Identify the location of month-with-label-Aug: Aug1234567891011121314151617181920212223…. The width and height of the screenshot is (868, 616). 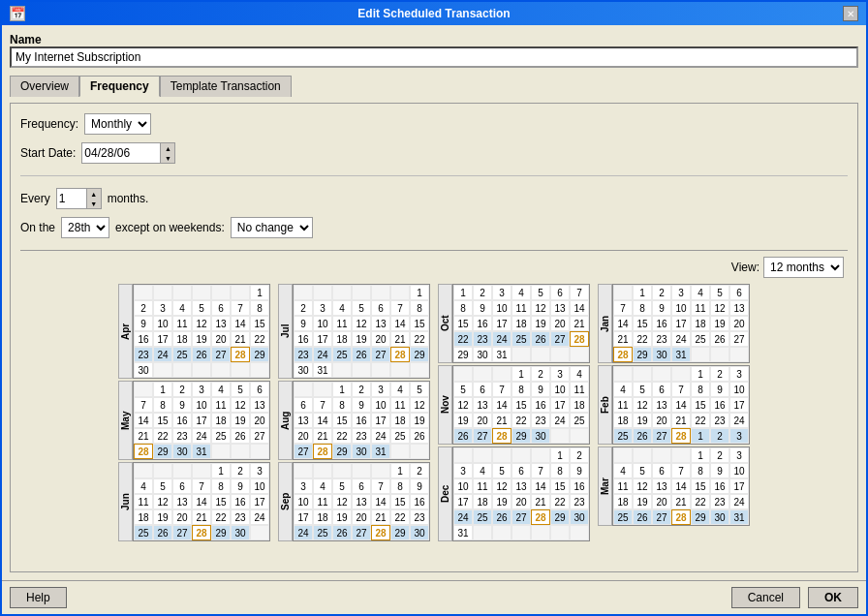
(355, 420).